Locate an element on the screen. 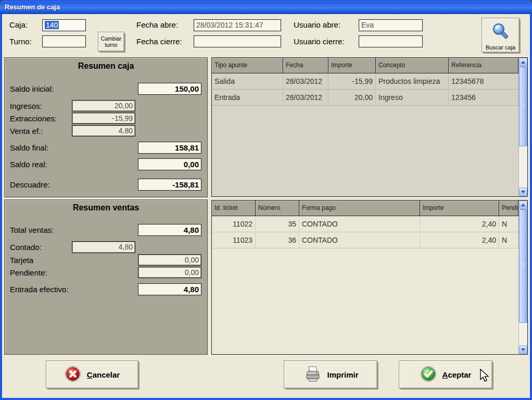 The width and height of the screenshot is (532, 400). pendiente-value: 0,00 is located at coordinates (170, 272).